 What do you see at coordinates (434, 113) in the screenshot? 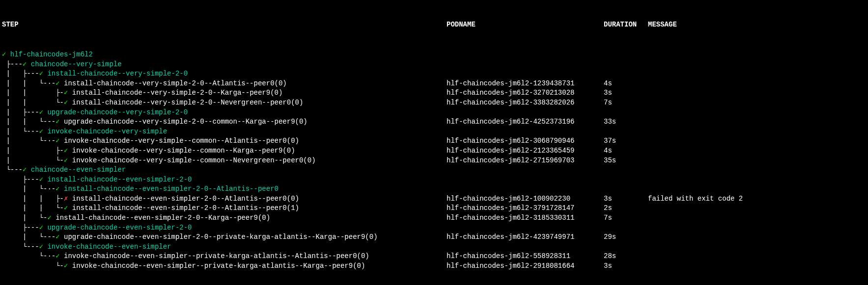
I see `tree-row: | ├---✓ upgrade-chaincode--very-simple-2…` at bounding box center [434, 113].